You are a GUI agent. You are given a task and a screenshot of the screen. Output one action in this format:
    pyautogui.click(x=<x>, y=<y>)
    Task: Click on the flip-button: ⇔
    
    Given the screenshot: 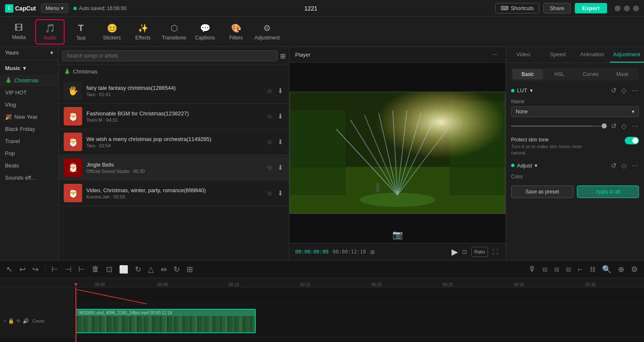 What is the action you would take?
    pyautogui.click(x=164, y=269)
    